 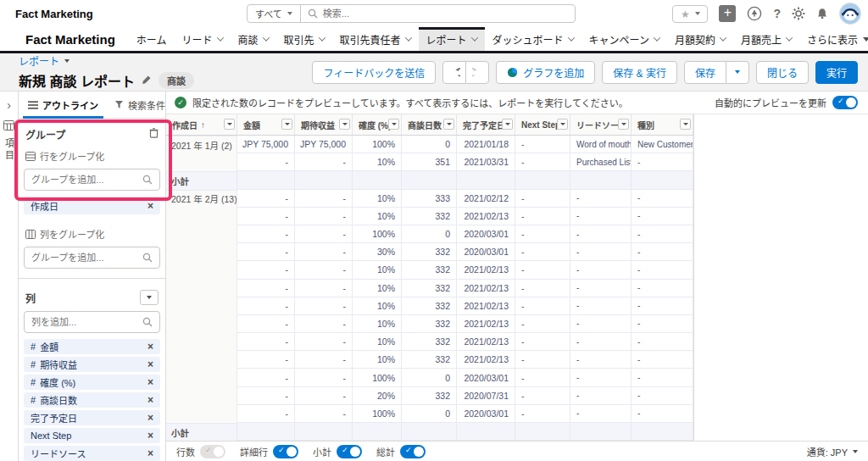 I want to click on feedback-button: フィードバックを送信, so click(x=374, y=73).